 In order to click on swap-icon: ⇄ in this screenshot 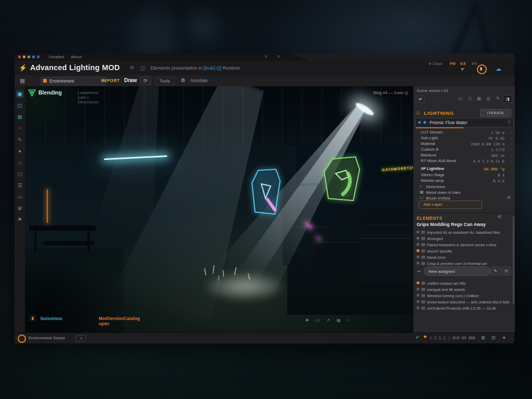, I will do `click(420, 99)`.